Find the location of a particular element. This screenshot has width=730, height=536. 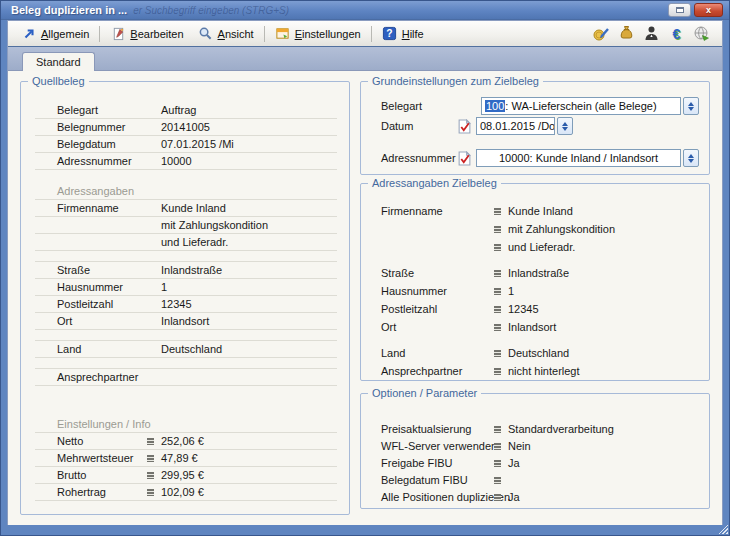

field-row: Ort Inlandsort is located at coordinates (186, 322).